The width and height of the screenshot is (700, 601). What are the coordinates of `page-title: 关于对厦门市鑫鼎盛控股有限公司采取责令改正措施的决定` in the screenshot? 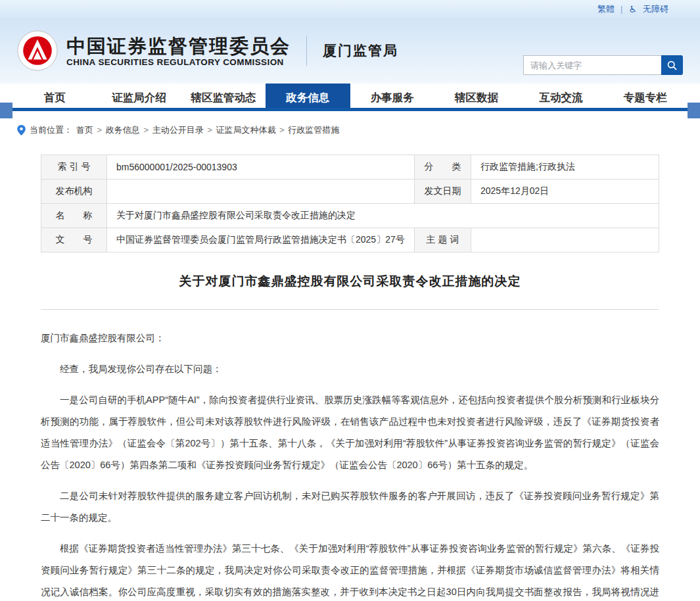 It's located at (350, 281).